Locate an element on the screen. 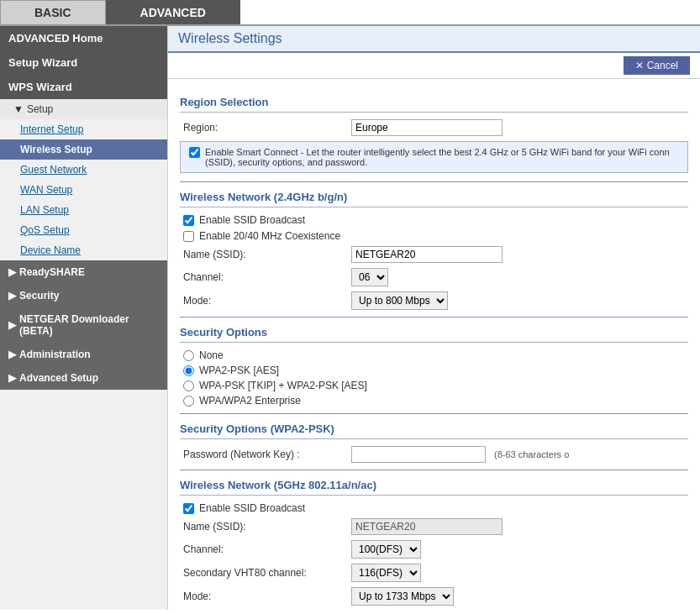 The height and width of the screenshot is (614, 700). page-title: Wireless Settings is located at coordinates (230, 39).